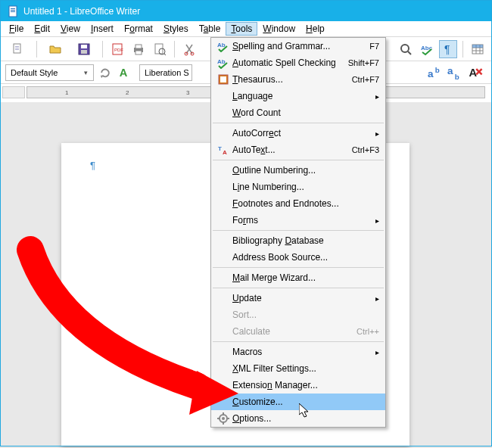 This screenshot has width=492, height=448. What do you see at coordinates (475, 73) in the screenshot?
I see `clear-formatting-button: A` at bounding box center [475, 73].